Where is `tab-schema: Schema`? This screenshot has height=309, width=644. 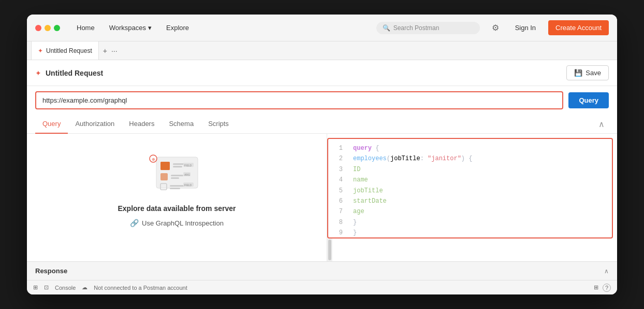
tab-schema: Schema is located at coordinates (181, 124).